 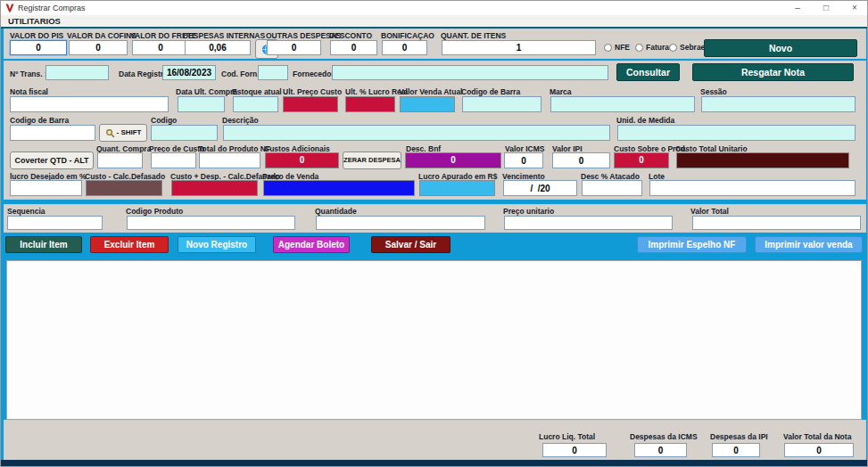 I want to click on despesas-icms-input, so click(x=660, y=450).